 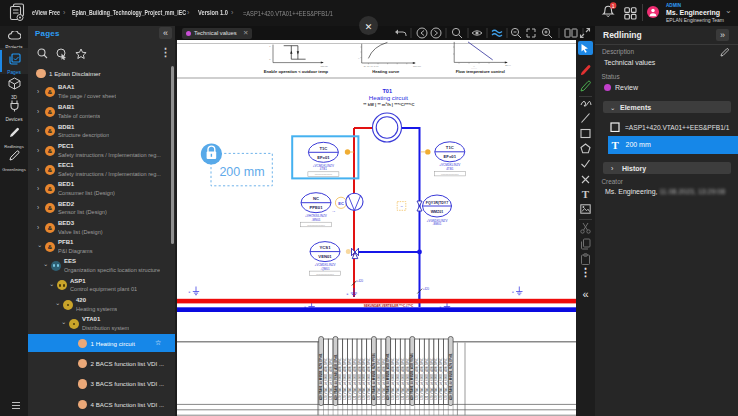 What do you see at coordinates (371, 66) in the screenshot?
I see `svg-text:-20 -15 -10 -5: -20 -15 -10 -5 0 5` at bounding box center [371, 66].